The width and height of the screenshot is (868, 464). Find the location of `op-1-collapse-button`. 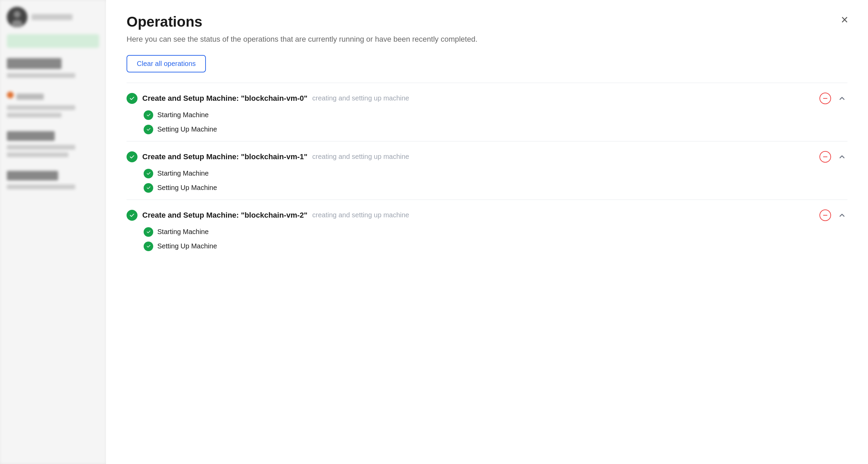

op-1-collapse-button is located at coordinates (842, 157).